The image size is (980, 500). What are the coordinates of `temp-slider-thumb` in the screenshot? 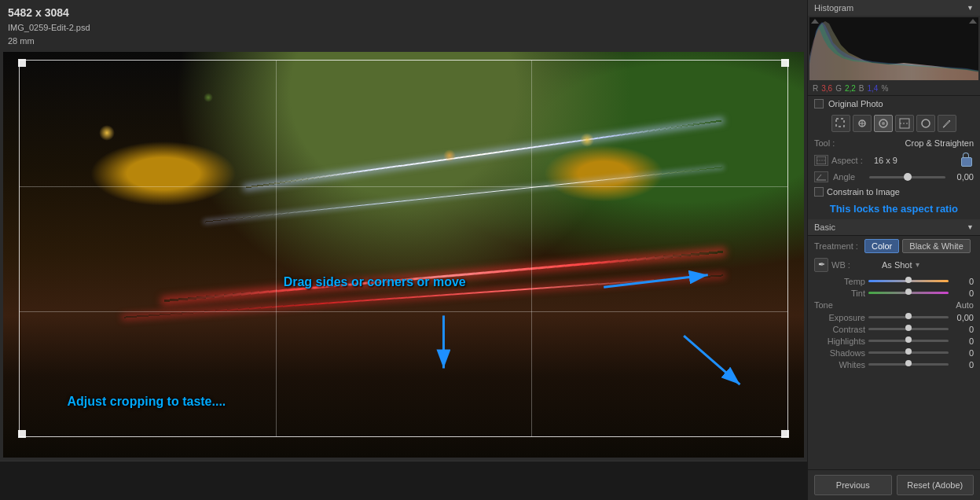 It's located at (908, 280).